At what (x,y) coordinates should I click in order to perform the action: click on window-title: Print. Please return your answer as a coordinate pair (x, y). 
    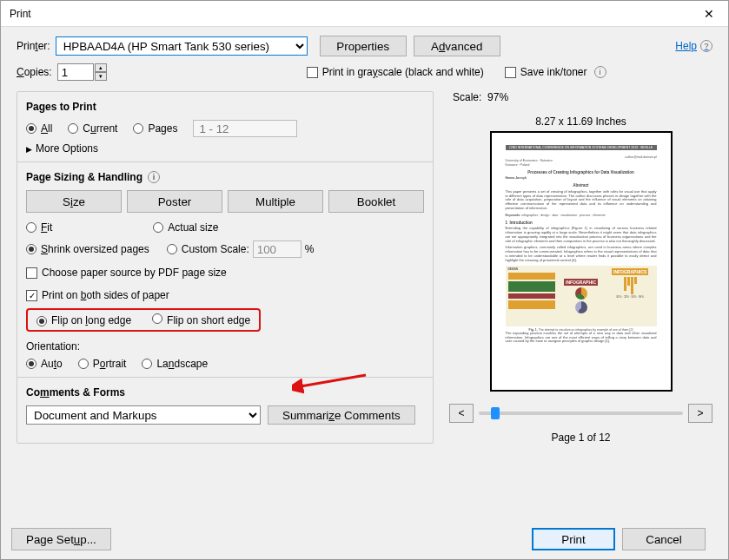
    Looking at the image, I should click on (349, 14).